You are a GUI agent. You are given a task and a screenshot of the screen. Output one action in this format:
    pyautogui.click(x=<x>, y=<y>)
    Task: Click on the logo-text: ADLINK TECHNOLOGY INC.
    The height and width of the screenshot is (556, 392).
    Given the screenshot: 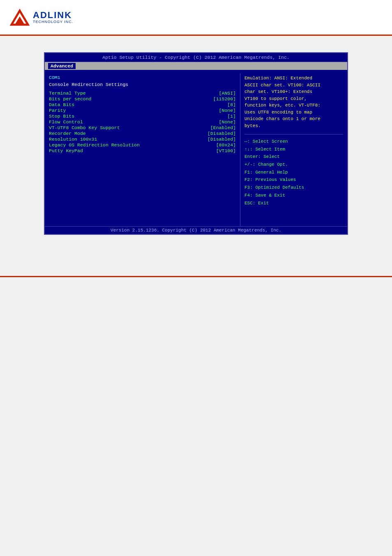 What is the action you would take?
    pyautogui.click(x=53, y=17)
    